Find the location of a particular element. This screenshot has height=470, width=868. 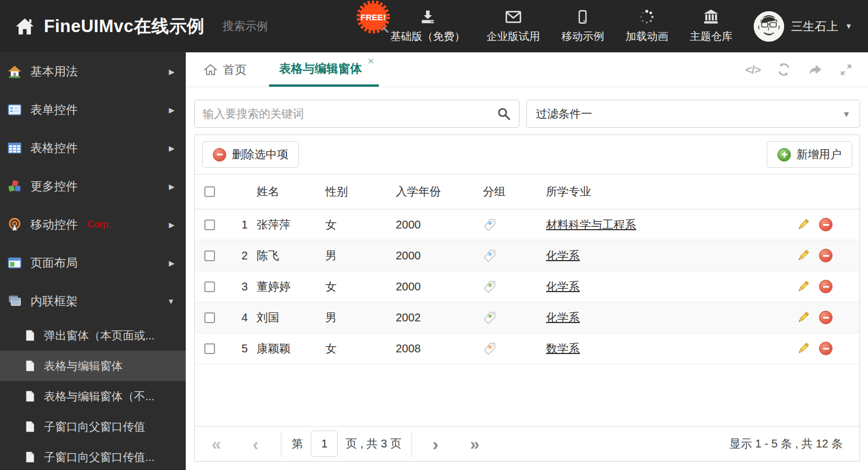

sidebar-subitem-grid-edit-window: 表格与编辑窗体 is located at coordinates (93, 366).